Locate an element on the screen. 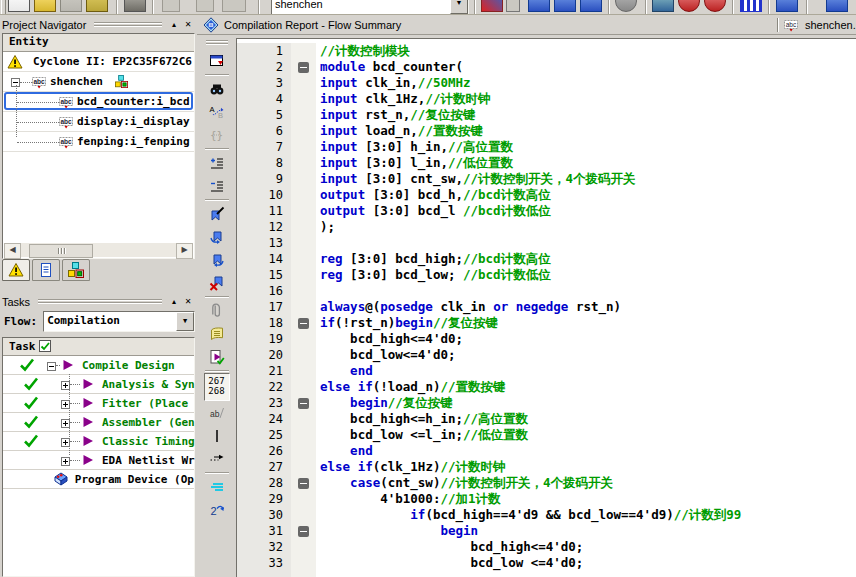 This screenshot has height=577, width=856. align-text-button is located at coordinates (217, 486).